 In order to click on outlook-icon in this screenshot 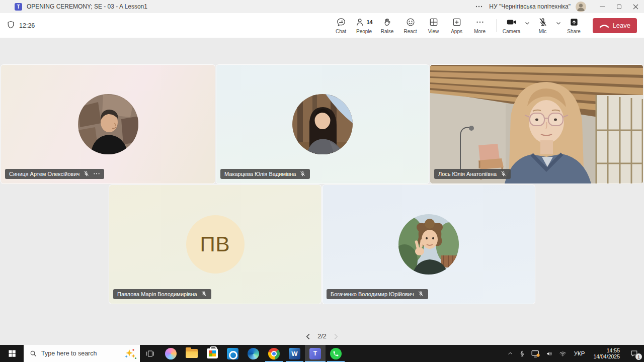, I will do `click(232, 354)`.